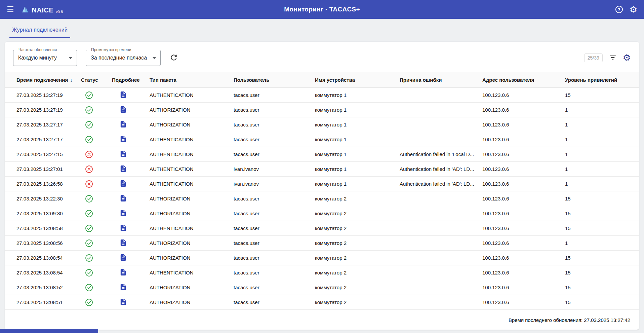 The height and width of the screenshot is (333, 644). Describe the element at coordinates (49, 331) in the screenshot. I see `bottom-partial-bar` at that location.